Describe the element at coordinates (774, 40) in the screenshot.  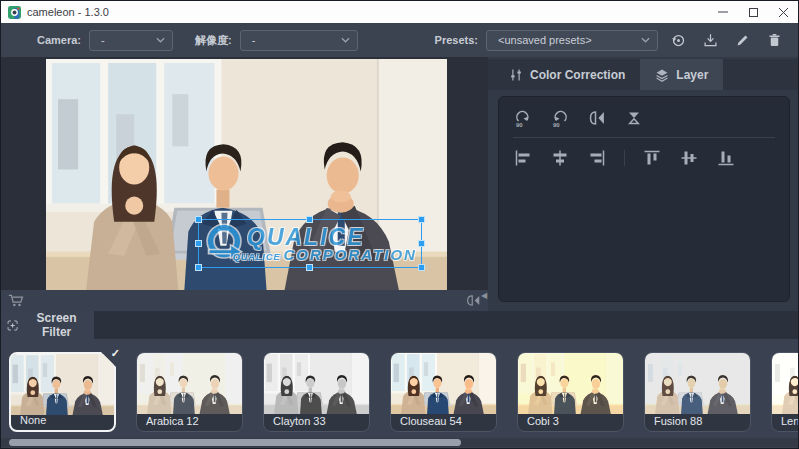
I see `delete-preset-button` at that location.